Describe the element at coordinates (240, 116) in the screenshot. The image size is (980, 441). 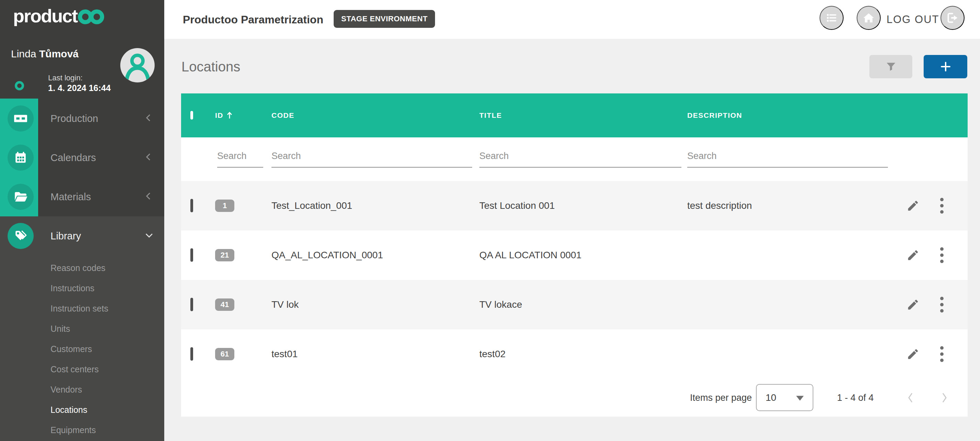
I see `column-header-id: ID` at that location.